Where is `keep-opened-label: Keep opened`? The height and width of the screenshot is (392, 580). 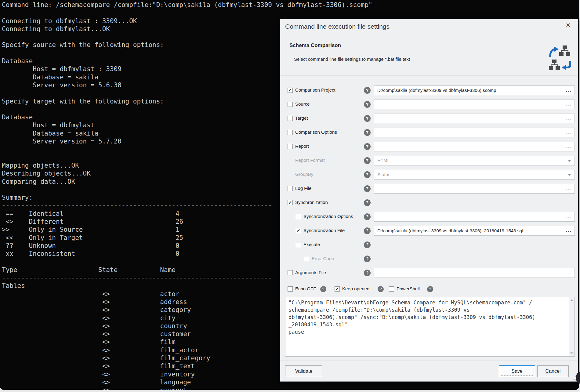
keep-opened-label: Keep opened is located at coordinates (356, 289).